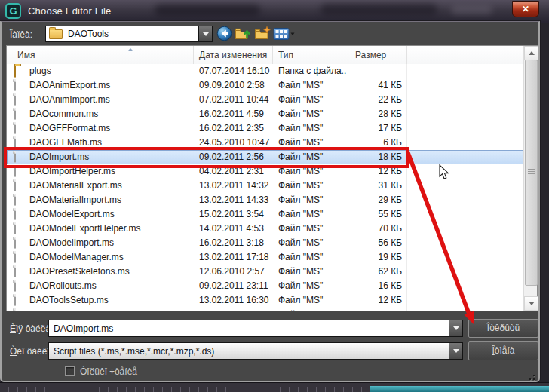 This screenshot has width=549, height=392. Describe the element at coordinates (531, 53) in the screenshot. I see `scroll-up-button` at that location.